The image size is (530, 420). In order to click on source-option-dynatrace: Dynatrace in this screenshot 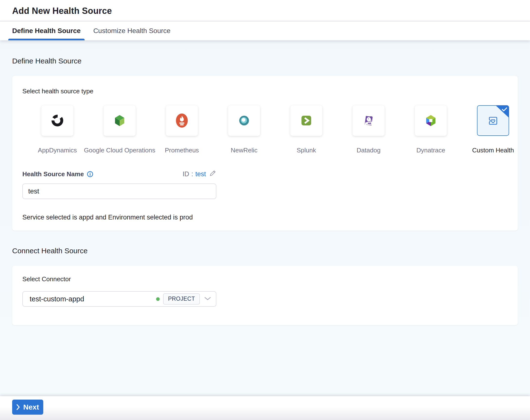, I will do `click(431, 130)`.